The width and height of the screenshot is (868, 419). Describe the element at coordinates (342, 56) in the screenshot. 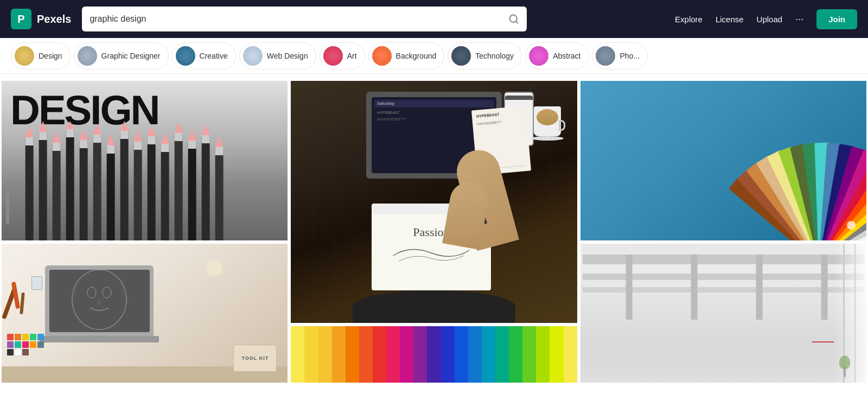

I see `category-art: Art` at that location.